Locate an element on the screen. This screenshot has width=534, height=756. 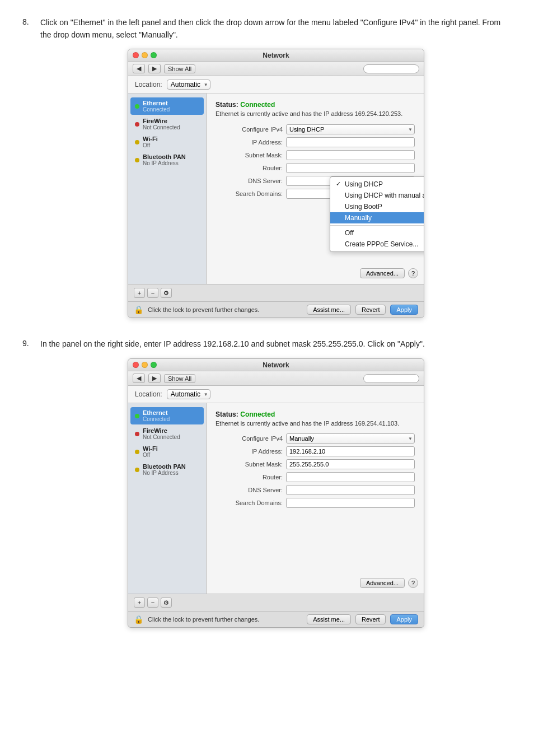
revert-button-2: Revert is located at coordinates (371, 619).